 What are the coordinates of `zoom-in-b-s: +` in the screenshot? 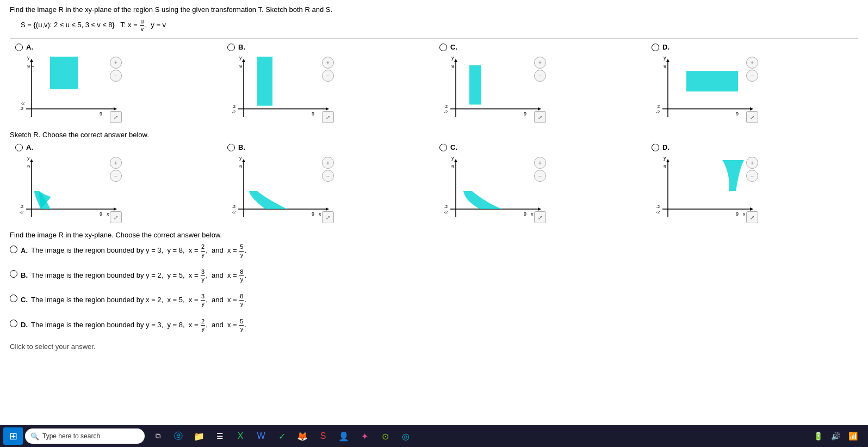 It's located at (328, 63).